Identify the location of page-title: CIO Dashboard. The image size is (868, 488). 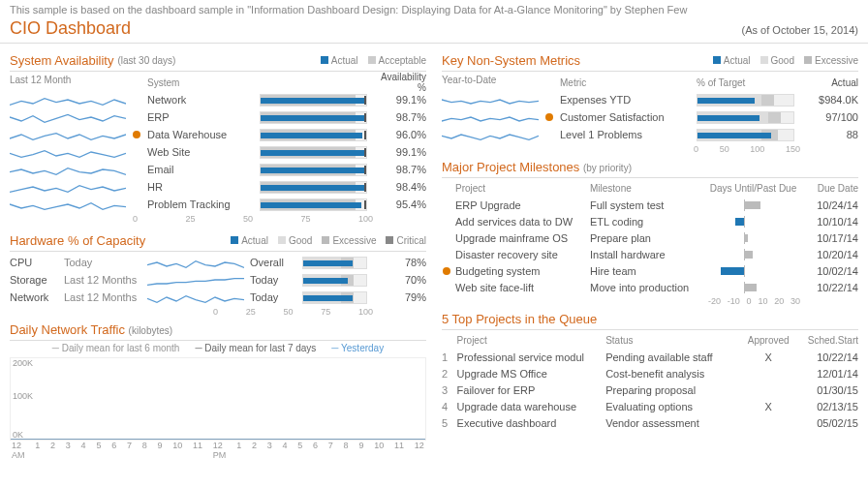
(70, 29).